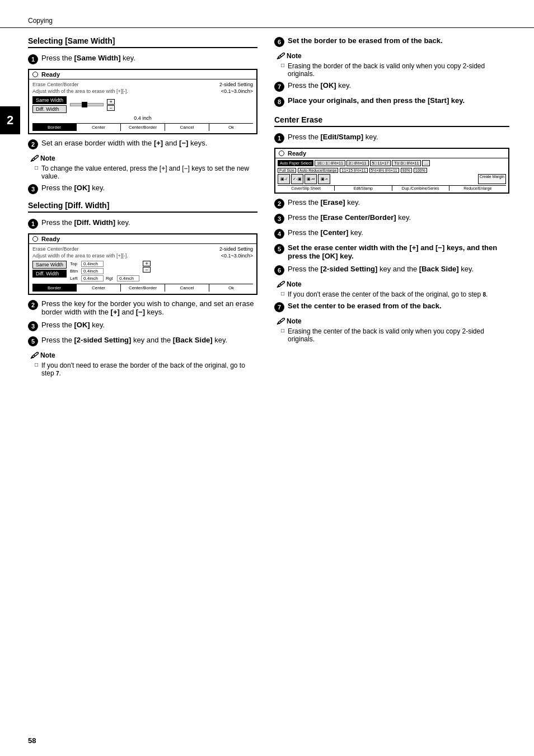 The width and height of the screenshot is (534, 756). I want to click on ce-step2-content: Press the [Erase] key., so click(399, 203).